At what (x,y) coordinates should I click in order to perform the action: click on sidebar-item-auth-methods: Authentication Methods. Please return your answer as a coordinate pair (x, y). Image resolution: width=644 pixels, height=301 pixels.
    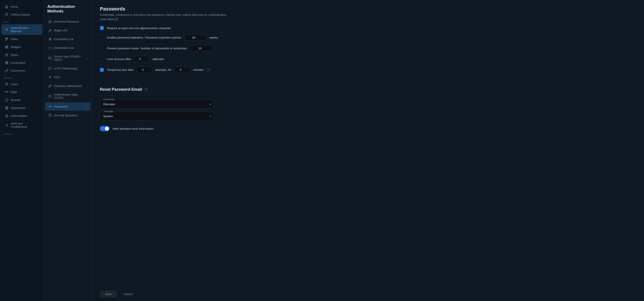
    Looking at the image, I should click on (22, 30).